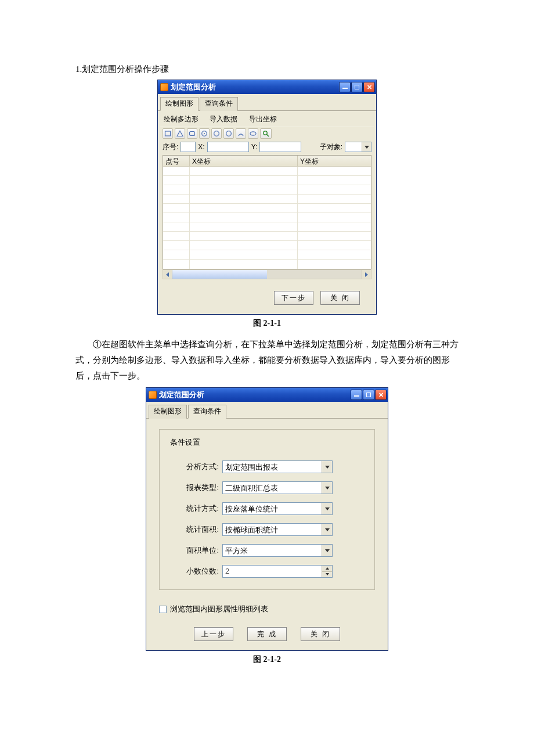 The image size is (534, 756). Describe the element at coordinates (267, 218) in the screenshot. I see `grid-body` at that location.